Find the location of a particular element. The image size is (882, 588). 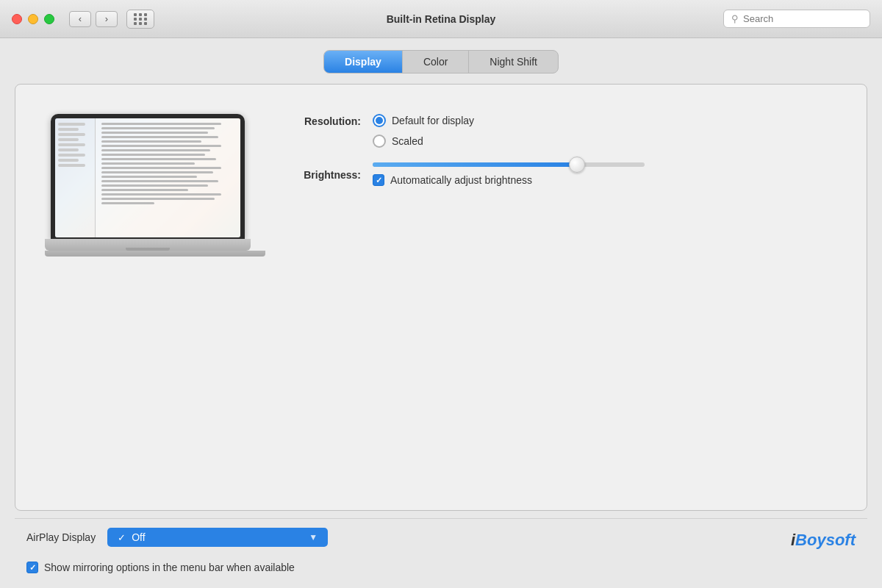

minimize-button is located at coordinates (33, 19).